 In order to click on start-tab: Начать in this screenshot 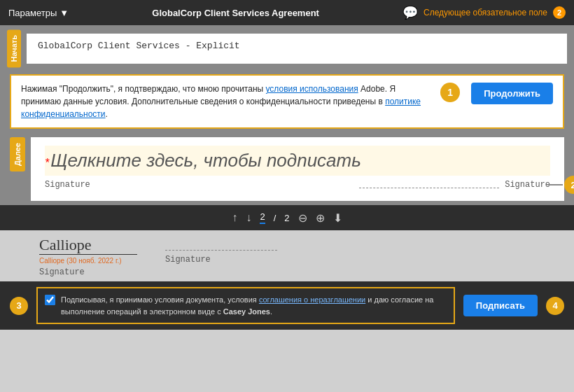, I will do `click(14, 48)`.